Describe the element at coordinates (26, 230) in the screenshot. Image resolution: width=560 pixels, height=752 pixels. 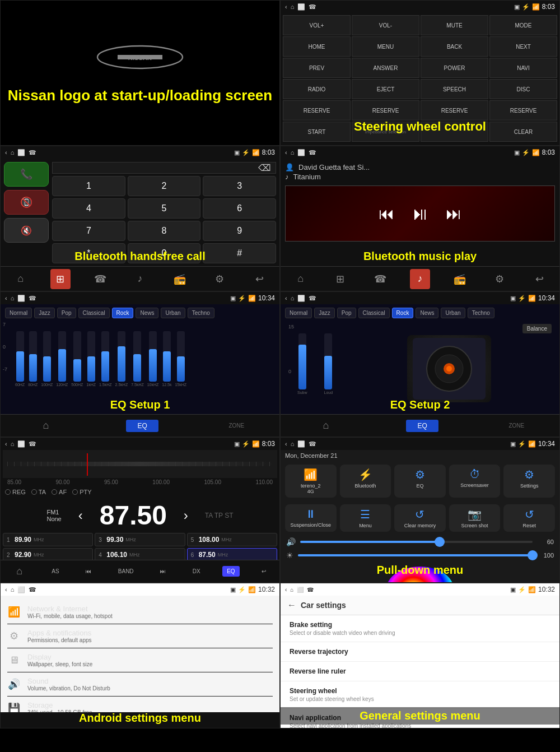
I see `call-mute-button: 🔇` at that location.